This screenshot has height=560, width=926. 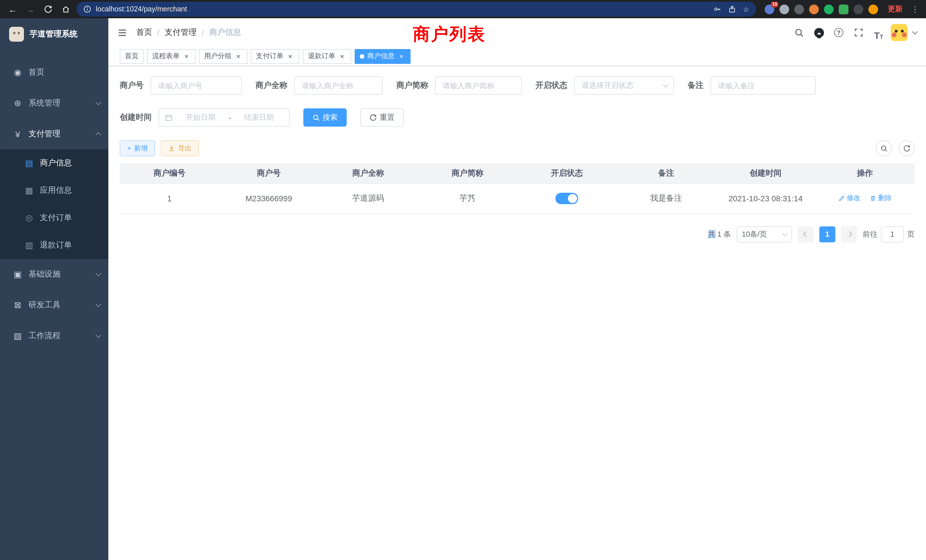 I want to click on sidebar-item-app-info: ▦ 应用信息, so click(x=54, y=190).